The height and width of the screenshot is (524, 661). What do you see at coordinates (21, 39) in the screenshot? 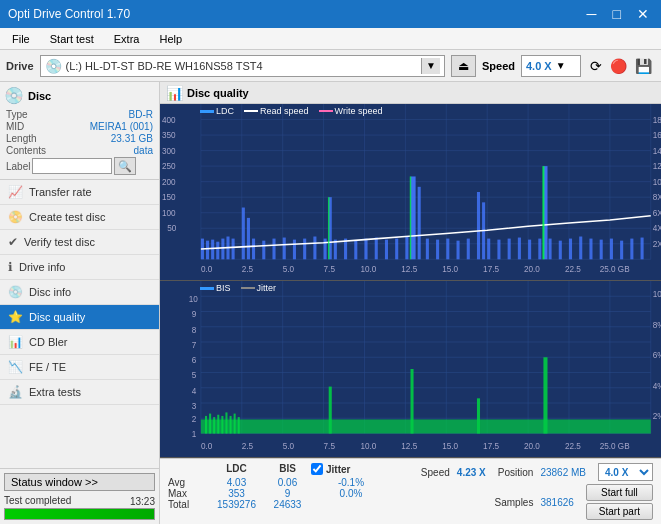
I see `menu-file: File` at bounding box center [21, 39].